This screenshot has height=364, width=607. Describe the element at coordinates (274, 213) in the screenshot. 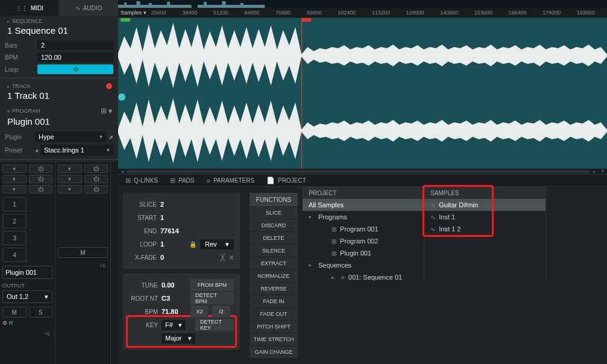

I see `func-slice: SLICE` at that location.